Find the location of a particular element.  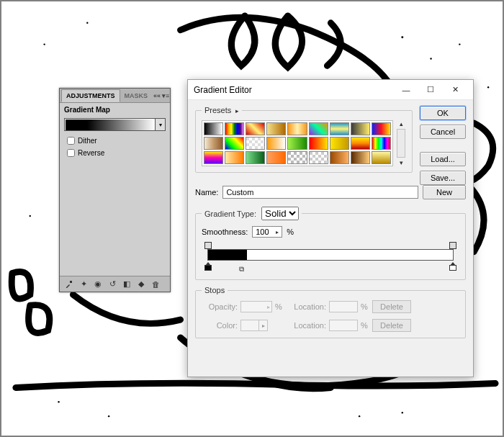

eye-icon: ◉ is located at coordinates (98, 284).